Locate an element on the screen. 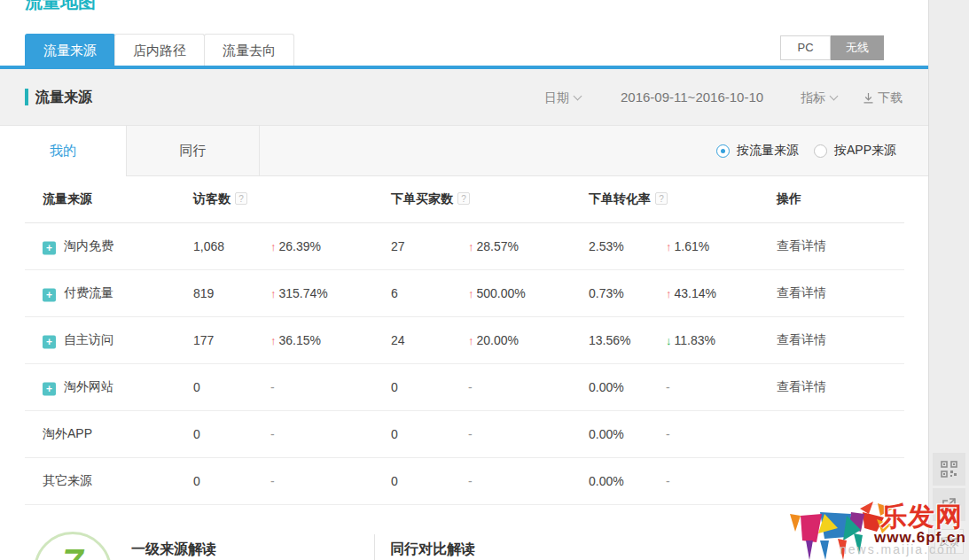 This screenshot has width=969, height=560. change-value: 28.57% is located at coordinates (498, 246).